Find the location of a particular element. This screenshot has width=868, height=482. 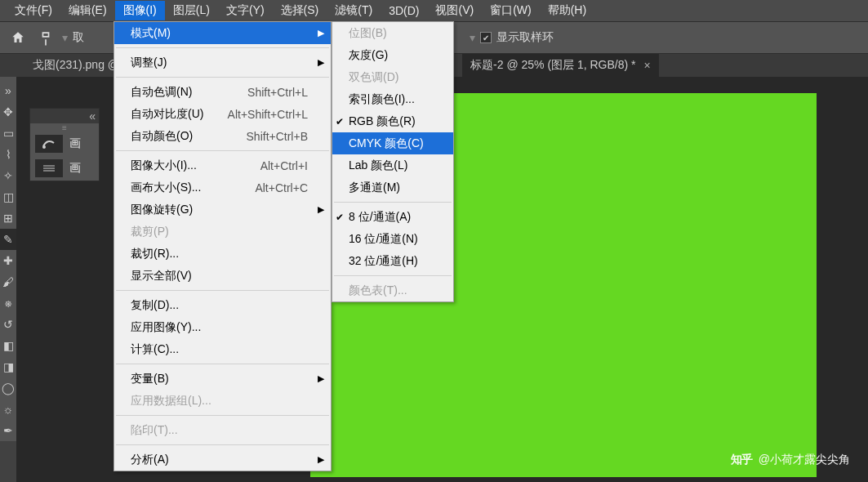

tool-heal-icon: ✚ is located at coordinates (8, 261).